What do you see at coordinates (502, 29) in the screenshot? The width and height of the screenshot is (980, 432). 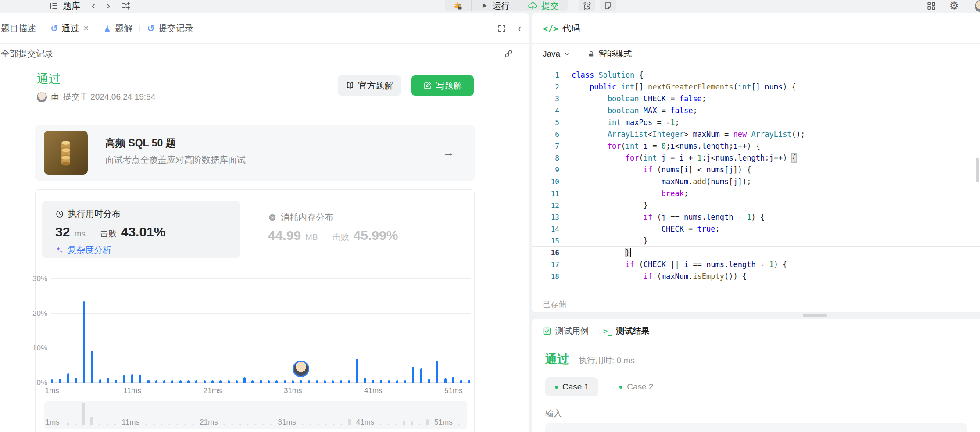 I see `fullscreen-icon` at bounding box center [502, 29].